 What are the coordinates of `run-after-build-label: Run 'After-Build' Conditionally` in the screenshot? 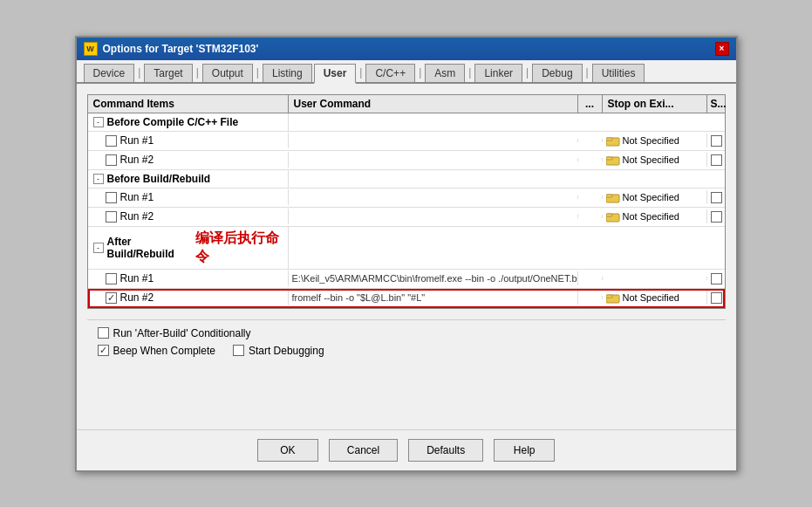 It's located at (182, 333).